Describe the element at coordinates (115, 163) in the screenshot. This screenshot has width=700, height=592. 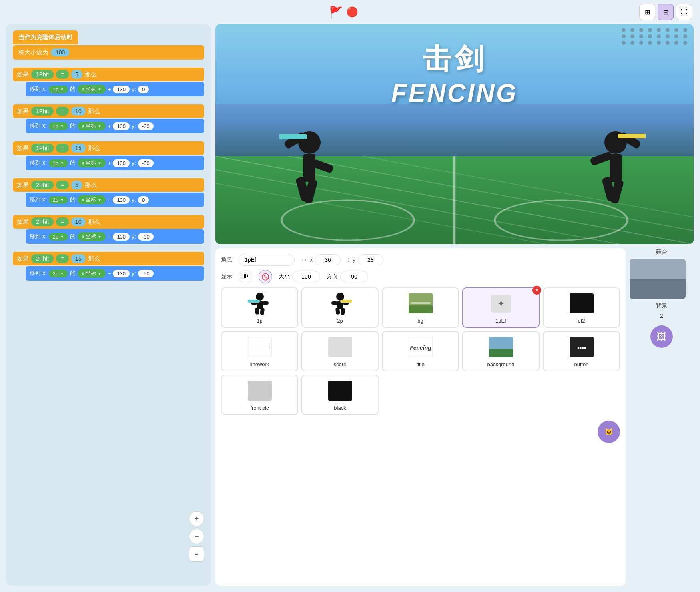
I see `move-block-2: 移到 x: 1p ▼ 的 x 坐标 ▼ + 130 y: -50` at that location.